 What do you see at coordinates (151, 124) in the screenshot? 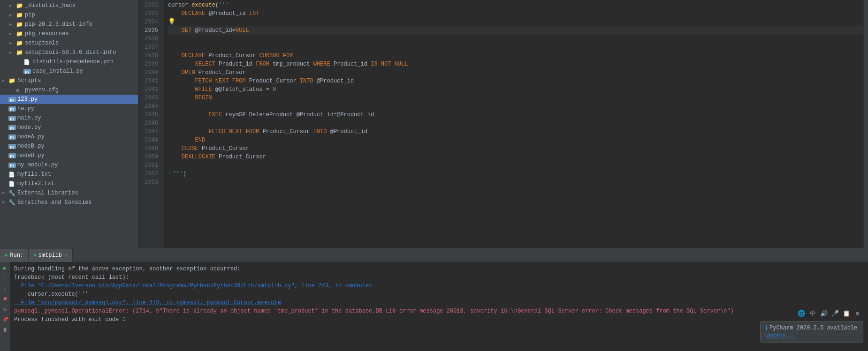
I see `line-numbers: 2932293329342935293629372938293929402941…` at bounding box center [151, 124].